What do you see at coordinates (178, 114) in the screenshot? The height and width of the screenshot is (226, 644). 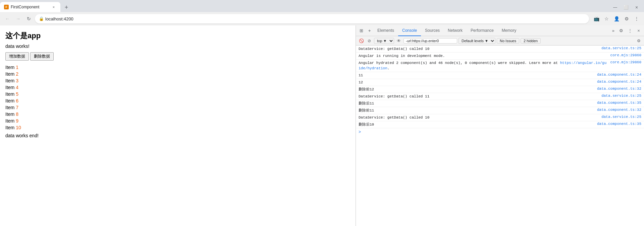 I see `list-item: Item 8` at bounding box center [178, 114].